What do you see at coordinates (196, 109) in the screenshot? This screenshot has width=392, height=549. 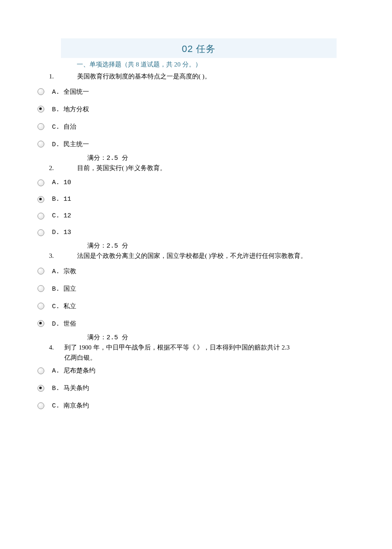 I see `option-row: B. 地方分权` at bounding box center [196, 109].